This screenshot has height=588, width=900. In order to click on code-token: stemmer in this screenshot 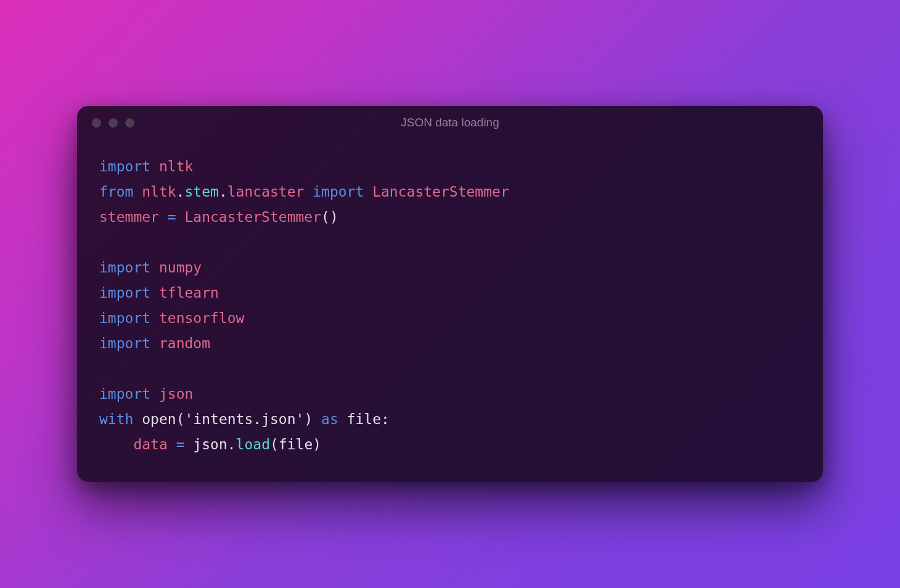, I will do `click(133, 217)`.